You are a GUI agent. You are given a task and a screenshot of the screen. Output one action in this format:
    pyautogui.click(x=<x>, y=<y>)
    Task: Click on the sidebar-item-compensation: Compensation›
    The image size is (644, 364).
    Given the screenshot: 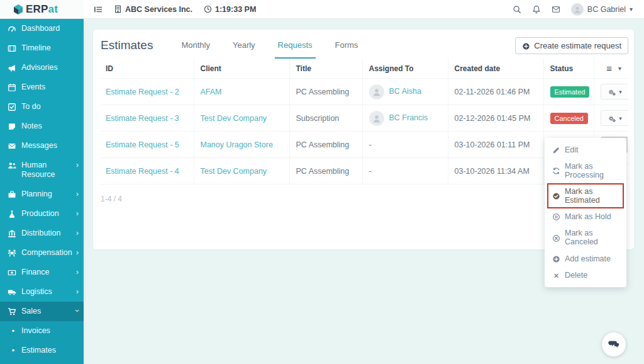 What is the action you would take?
    pyautogui.click(x=42, y=253)
    